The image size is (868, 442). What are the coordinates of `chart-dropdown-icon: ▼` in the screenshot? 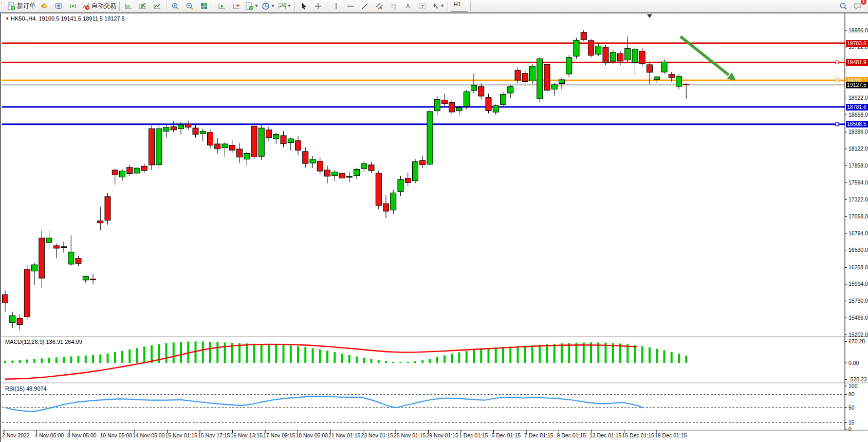 It's located at (7, 19).